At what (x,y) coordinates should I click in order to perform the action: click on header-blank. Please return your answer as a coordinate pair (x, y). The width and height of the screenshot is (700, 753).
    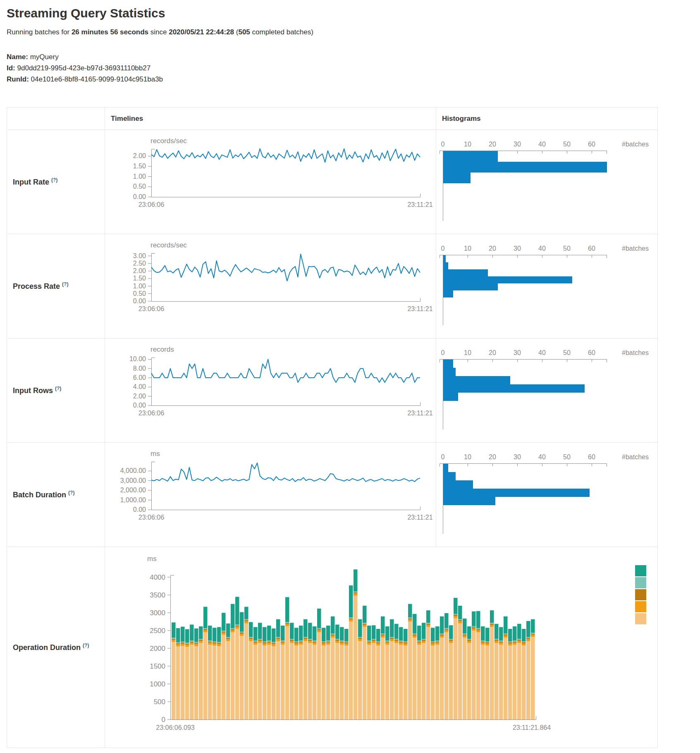
    Looking at the image, I should click on (56, 119).